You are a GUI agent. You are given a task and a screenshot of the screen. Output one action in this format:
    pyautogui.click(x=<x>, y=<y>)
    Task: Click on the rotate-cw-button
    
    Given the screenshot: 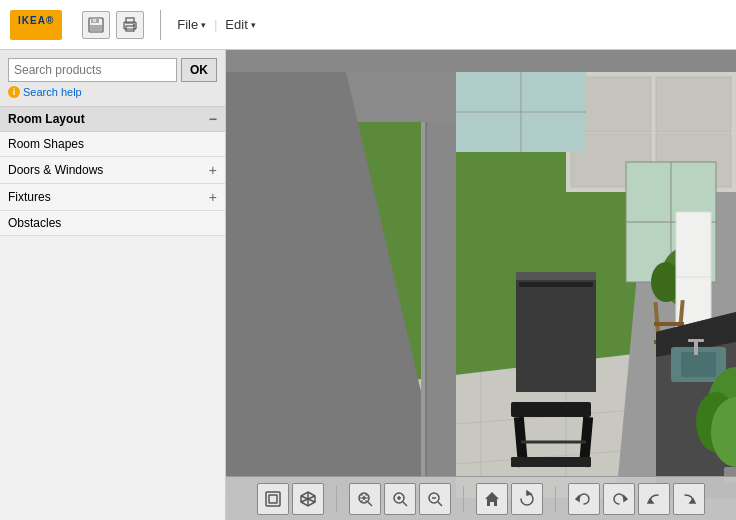 What is the action you would take?
    pyautogui.click(x=527, y=499)
    